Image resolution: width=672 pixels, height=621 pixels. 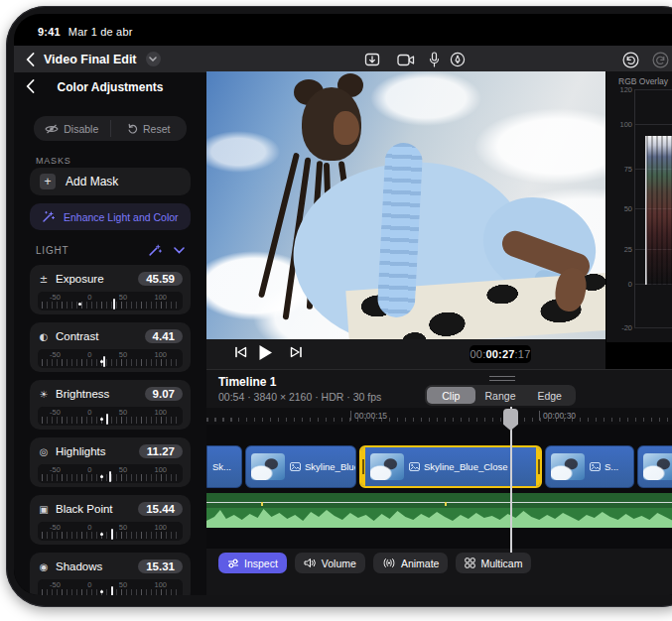 What do you see at coordinates (369, 416) in the screenshot?
I see `ruler-label: 00:00:15` at bounding box center [369, 416].